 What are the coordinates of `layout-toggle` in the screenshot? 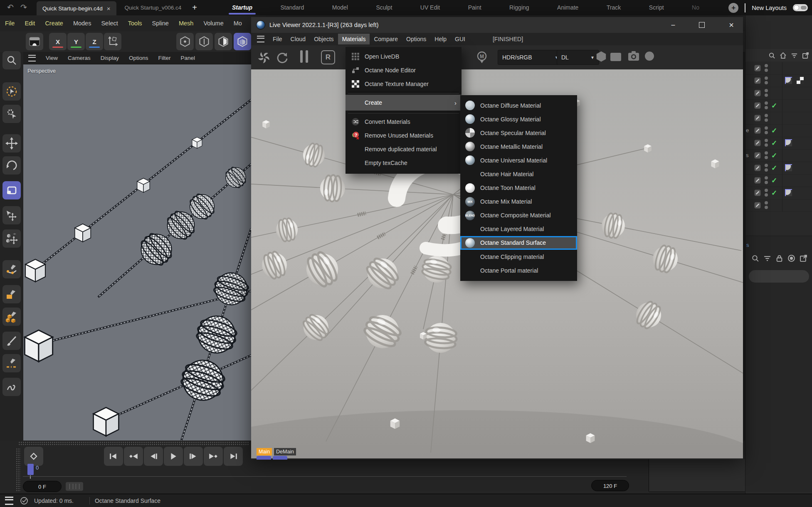 It's located at (800, 7).